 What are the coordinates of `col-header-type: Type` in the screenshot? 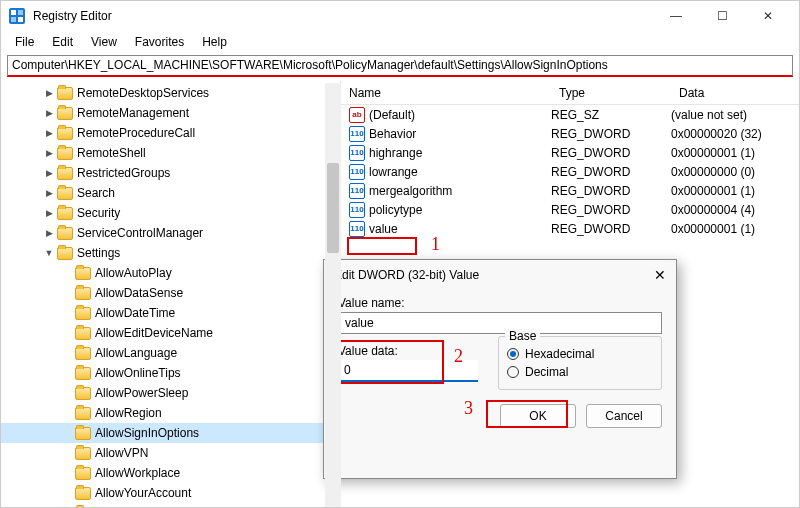 It's located at (611, 93).